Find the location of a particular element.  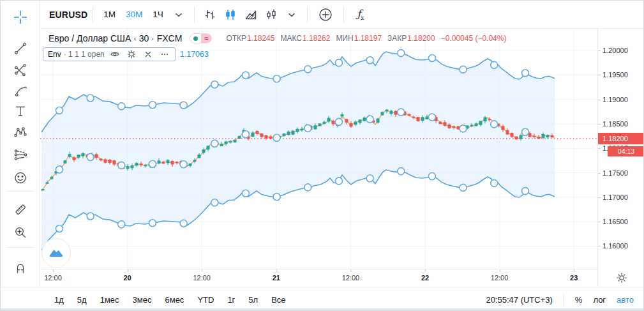

range-button-1г: 1г is located at coordinates (231, 300).